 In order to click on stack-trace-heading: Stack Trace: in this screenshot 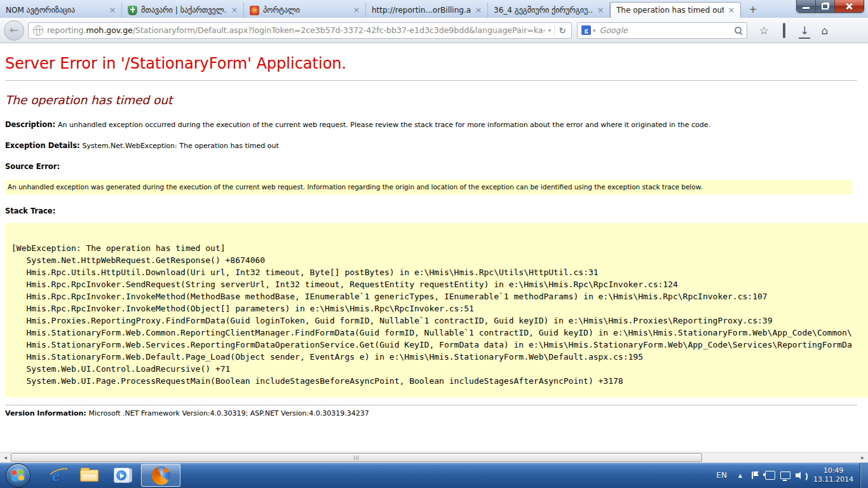, I will do `click(437, 211)`.